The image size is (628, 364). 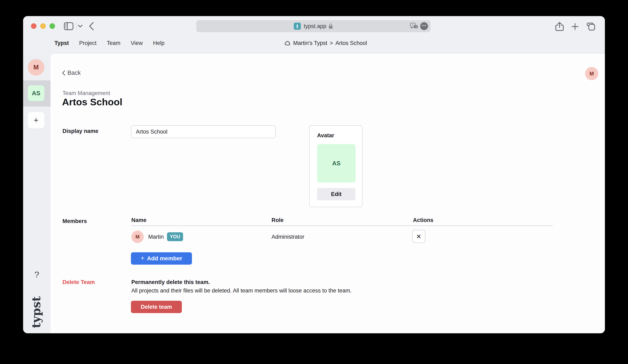 I want to click on sidebar-team-initials: AS, so click(x=36, y=93).